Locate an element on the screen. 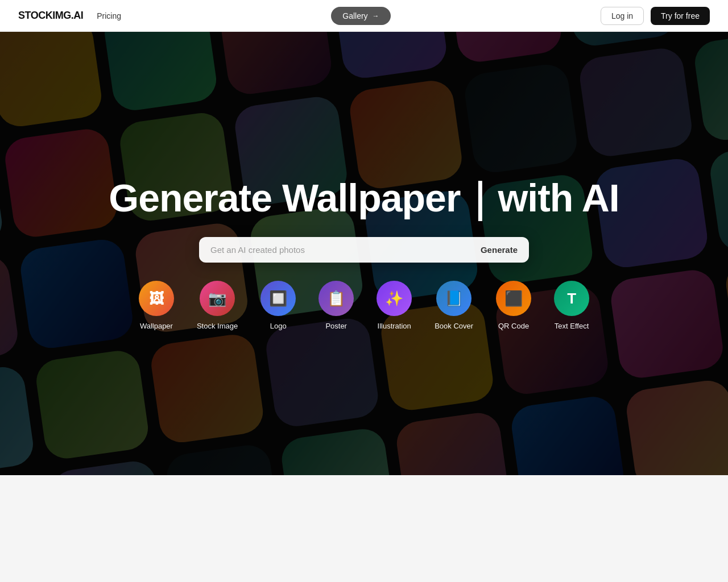  categories-row: 🖼Wallpaper📷Stock Image🔲Logo📋Poster✨Illus… is located at coordinates (364, 306).